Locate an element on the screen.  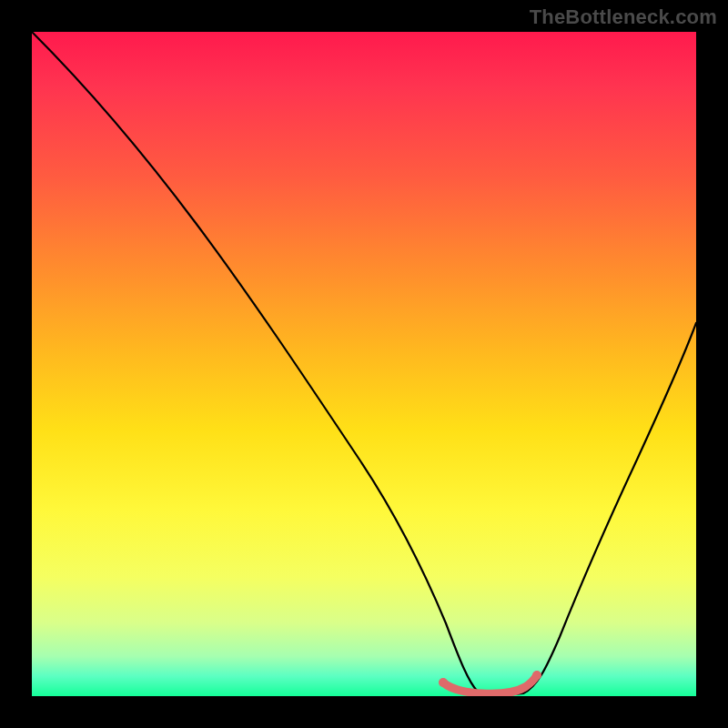
optimal-left-dot is located at coordinates (443, 682).